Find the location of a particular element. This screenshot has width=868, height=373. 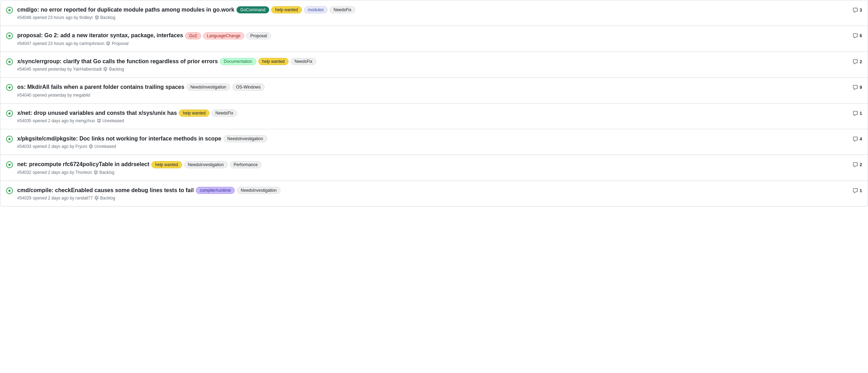

issue-badge: LanguageChange is located at coordinates (224, 36).